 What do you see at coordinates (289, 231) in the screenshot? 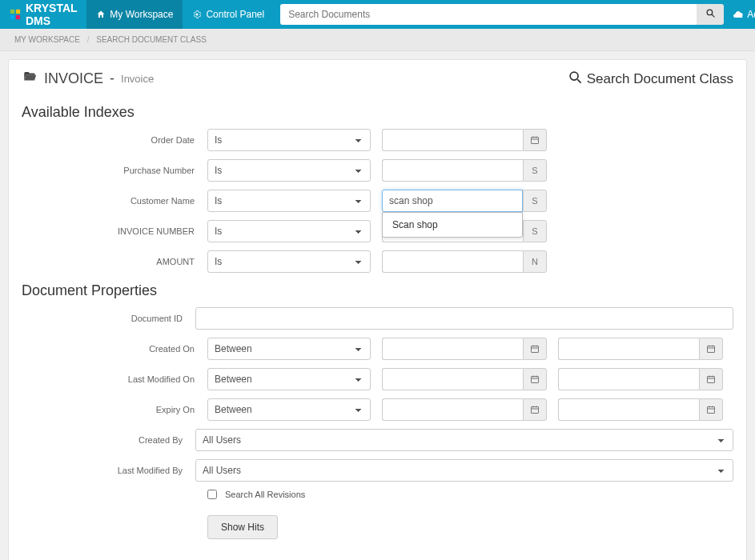
I see `invoice-number-operator: Is` at bounding box center [289, 231].